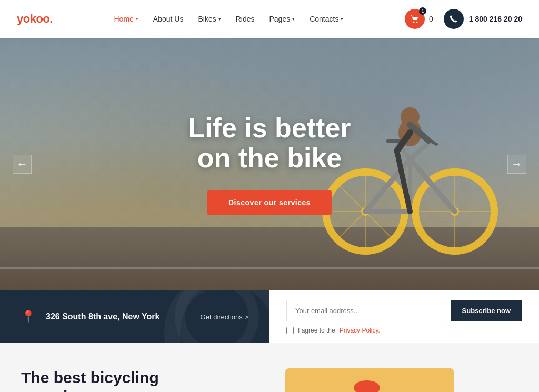 This screenshot has height=392, width=539. Describe the element at coordinates (28, 317) in the screenshot. I see `location-pin-icon: 📍` at that location.